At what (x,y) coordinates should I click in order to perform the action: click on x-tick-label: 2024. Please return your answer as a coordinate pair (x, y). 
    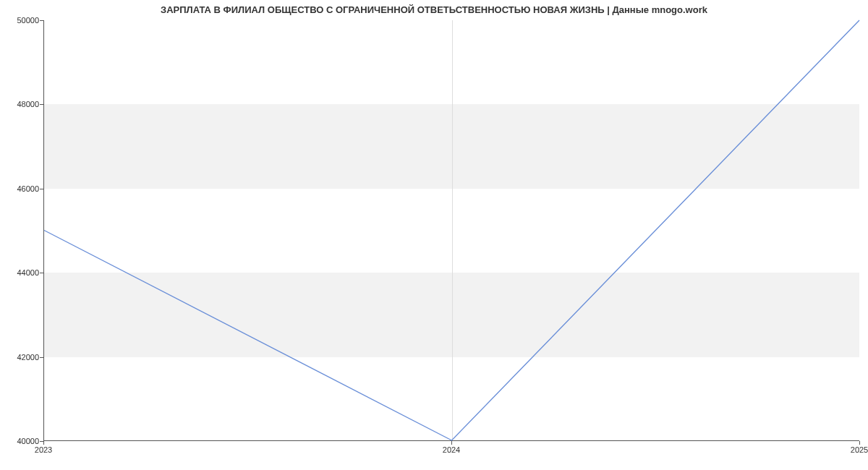
    Looking at the image, I should click on (451, 450).